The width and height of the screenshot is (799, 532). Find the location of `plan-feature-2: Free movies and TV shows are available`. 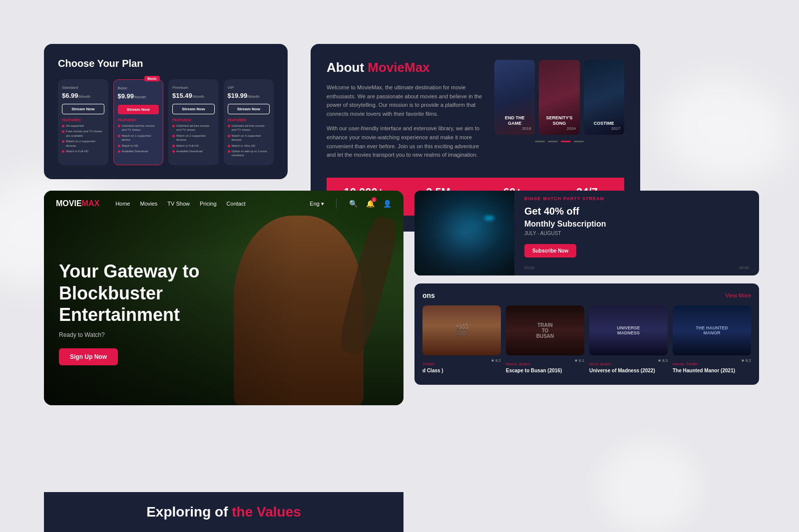

plan-feature-2: Free movies and TV shows are available is located at coordinates (83, 134).